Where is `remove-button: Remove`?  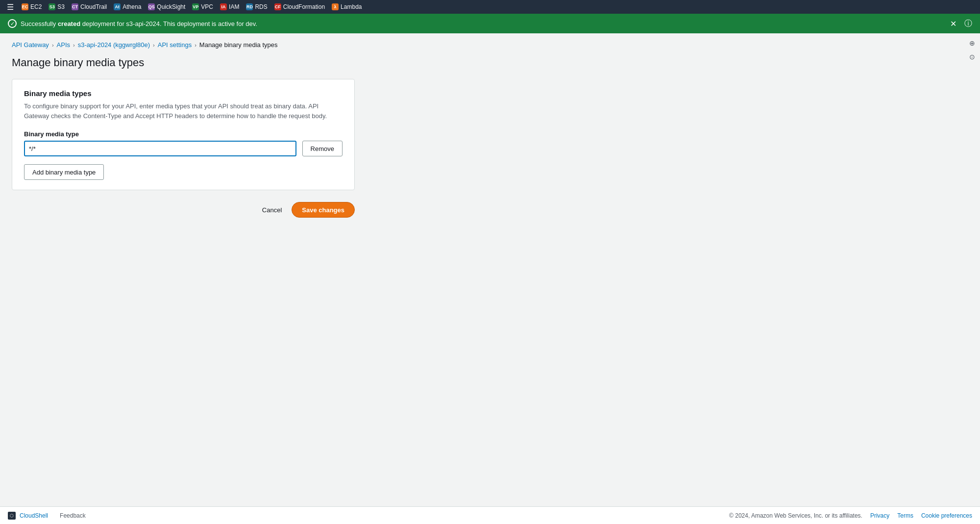 remove-button: Remove is located at coordinates (322, 149).